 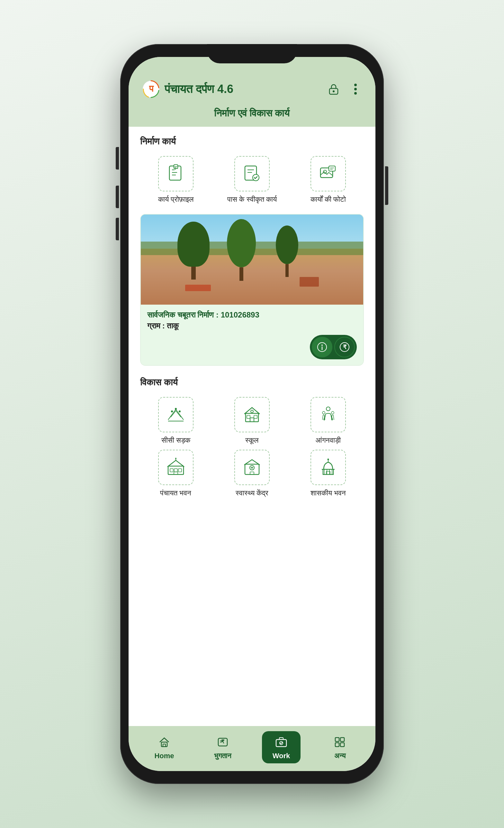 I want to click on app-header: प पंचायत दर्पण 4.6, so click(x=252, y=81).